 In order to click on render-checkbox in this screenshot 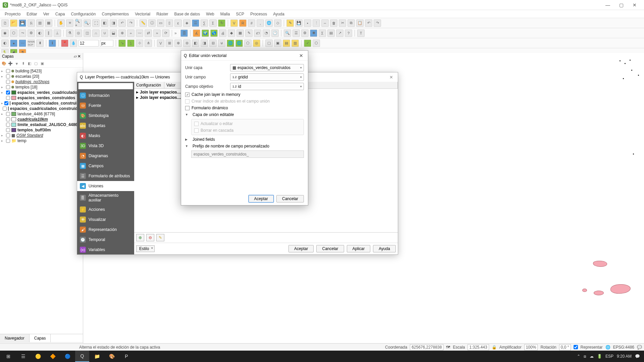, I will do `click(576, 347)`.